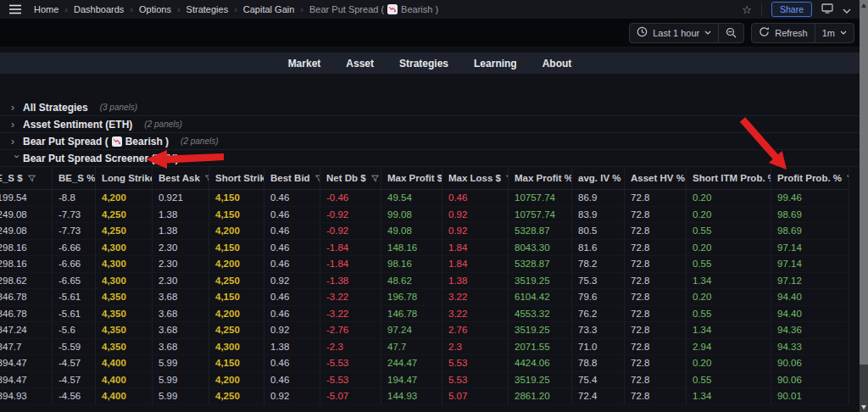 The image size is (868, 412). Describe the element at coordinates (810, 198) in the screenshot. I see `table-cell: 99.46` at that location.